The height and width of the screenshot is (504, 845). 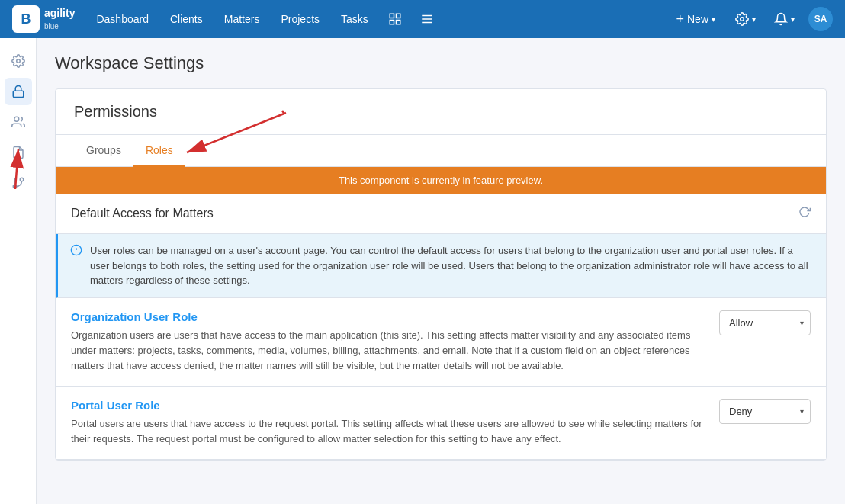 What do you see at coordinates (441, 266) in the screenshot?
I see `info-box: User roles can be managed on a user's ac…` at bounding box center [441, 266].